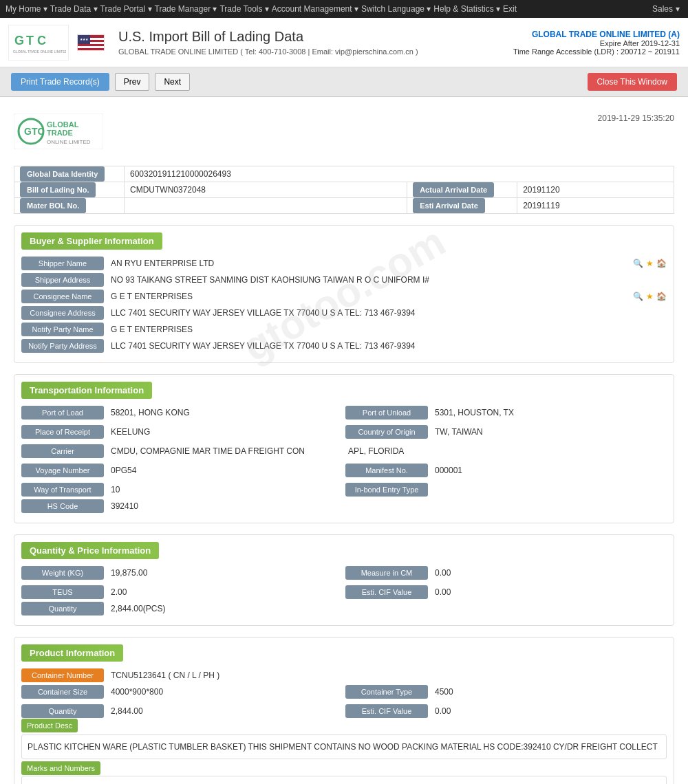  What do you see at coordinates (387, 280) in the screenshot?
I see `shipper-address-value: NO 93 TAIKANG STREET SANMING DIST KAOHSI…` at bounding box center [387, 280].